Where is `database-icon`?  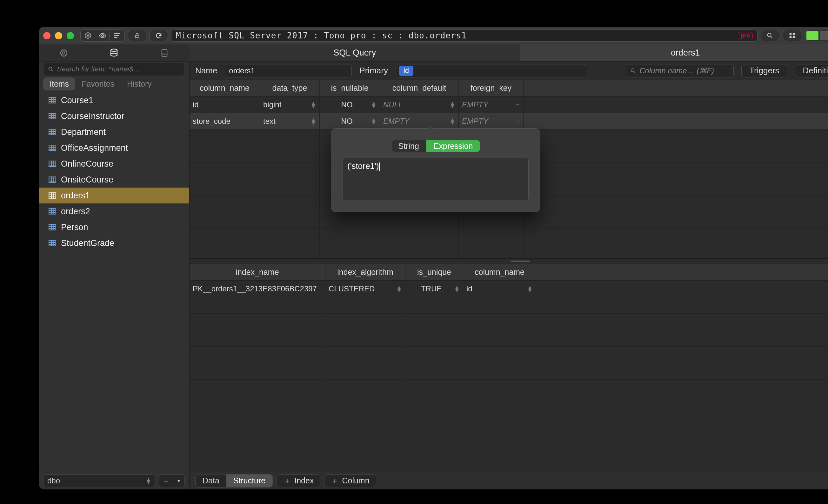 database-icon is located at coordinates (114, 53).